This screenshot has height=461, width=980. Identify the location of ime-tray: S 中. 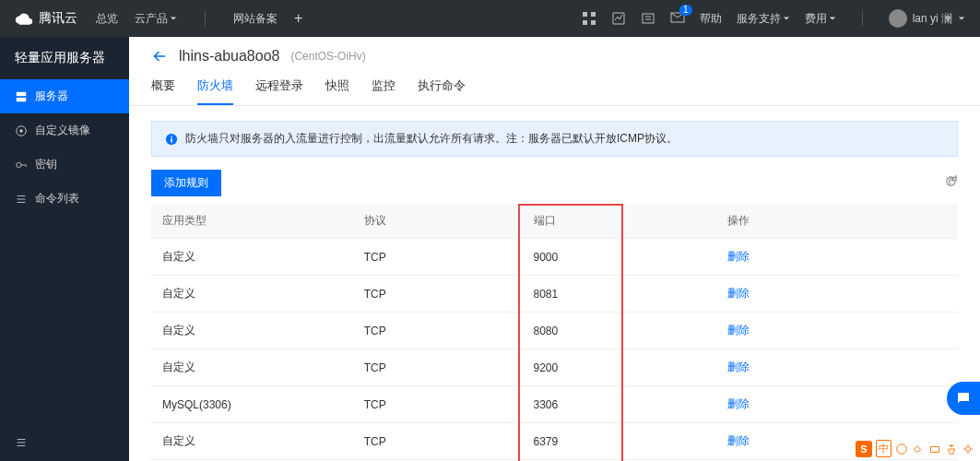
(915, 448).